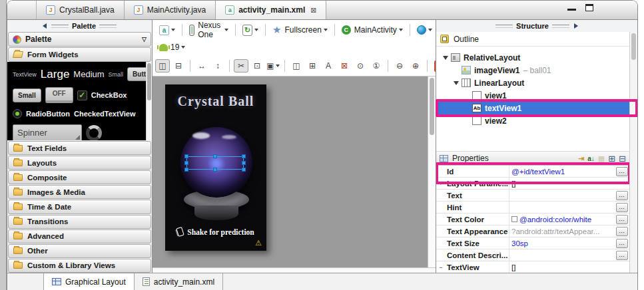 The width and height of the screenshot is (644, 290). Describe the element at coordinates (533, 243) in the screenshot. I see `property-row-text-size: Text Size 30sp …` at that location.